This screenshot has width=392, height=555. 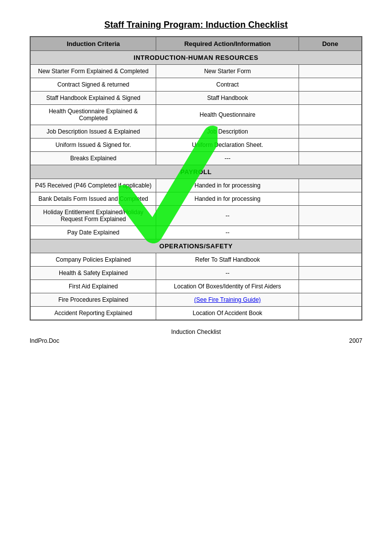 I want to click on action-cell: Location Of Accident Book, so click(x=227, y=314).